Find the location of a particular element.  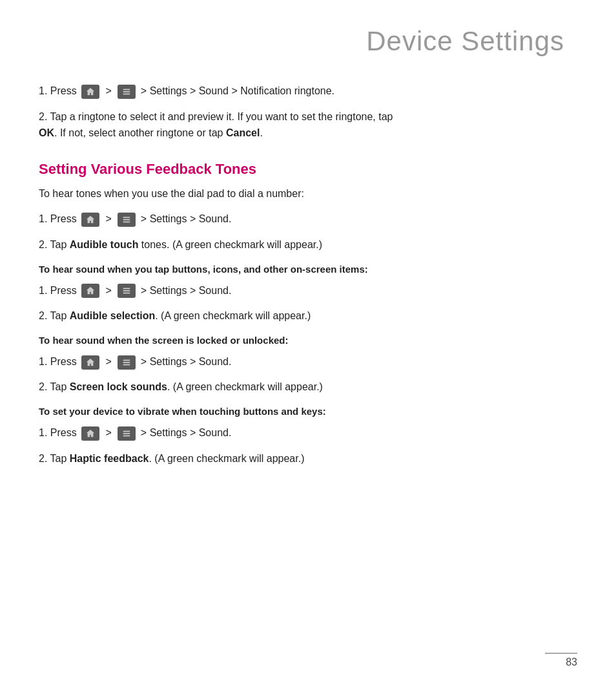

footer-divider is located at coordinates (561, 653).